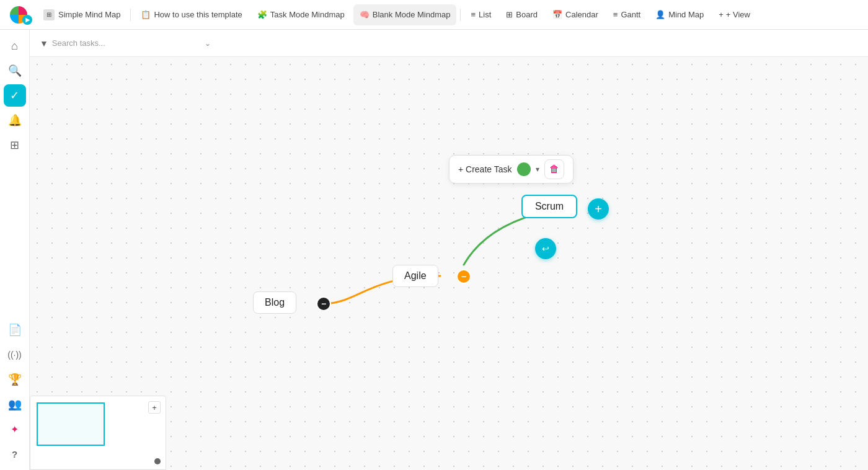 The width and height of the screenshot is (868, 470). What do you see at coordinates (275, 303) in the screenshot?
I see `node-blog-label: Blog` at bounding box center [275, 303].